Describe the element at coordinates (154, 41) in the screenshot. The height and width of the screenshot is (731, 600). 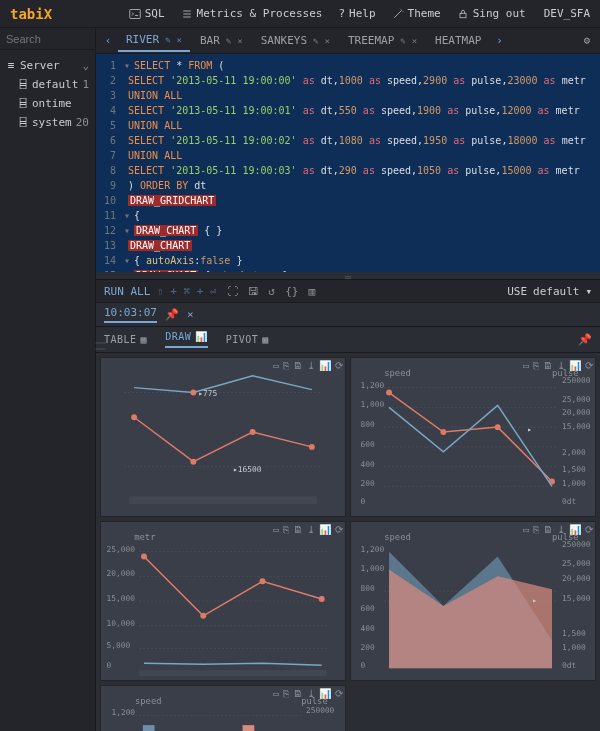
I see `tab-river: RIVER ✎ ×` at that location.